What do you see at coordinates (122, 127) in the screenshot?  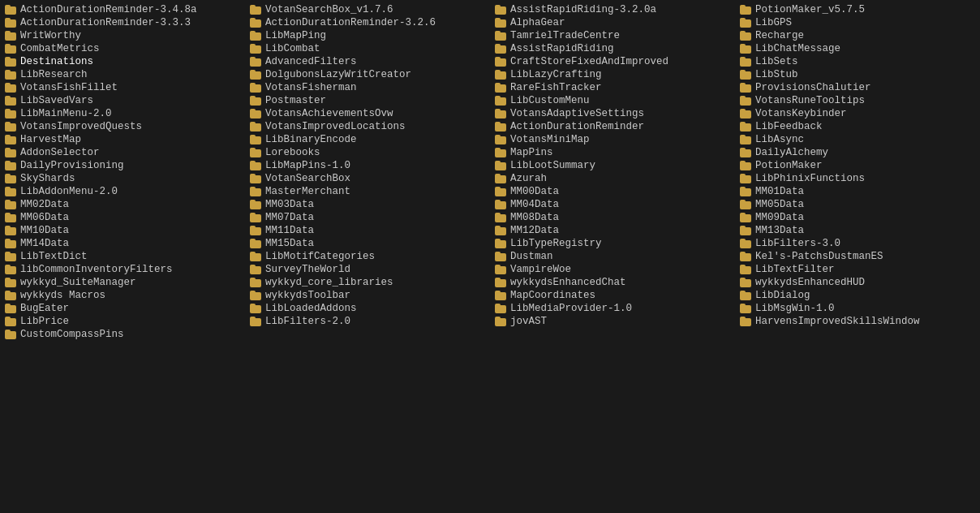 I see `list-item: VotansImprovedQuests` at bounding box center [122, 127].